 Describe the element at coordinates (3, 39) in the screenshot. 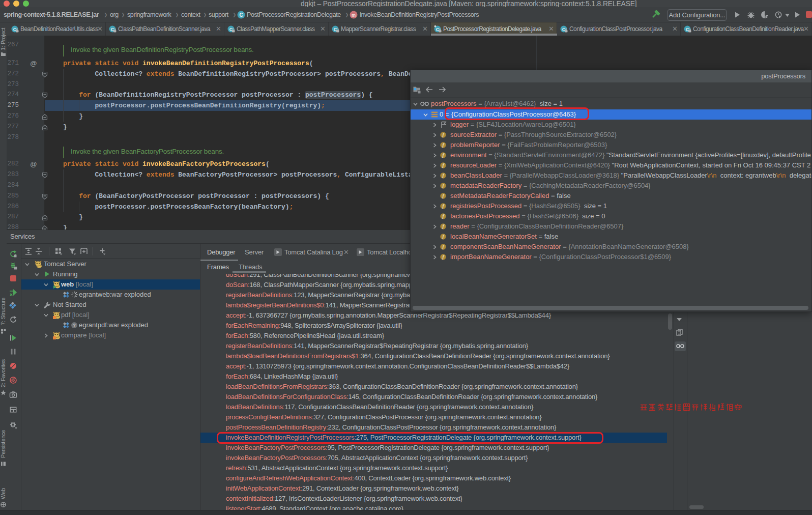

I see `svg-text: 1: Project` at that location.